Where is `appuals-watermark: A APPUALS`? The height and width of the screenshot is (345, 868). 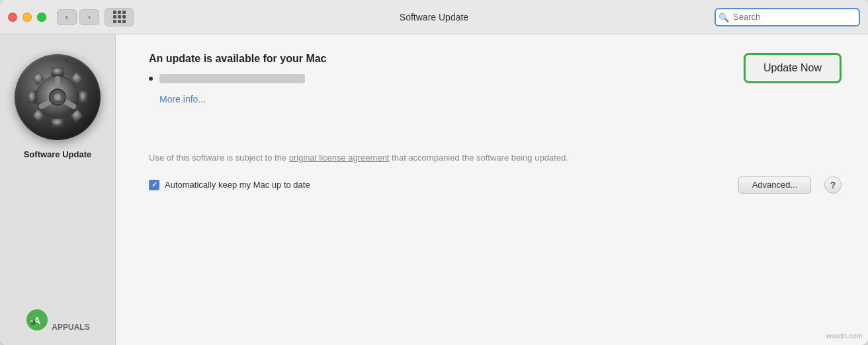
appuals-watermark: A APPUALS is located at coordinates (57, 320).